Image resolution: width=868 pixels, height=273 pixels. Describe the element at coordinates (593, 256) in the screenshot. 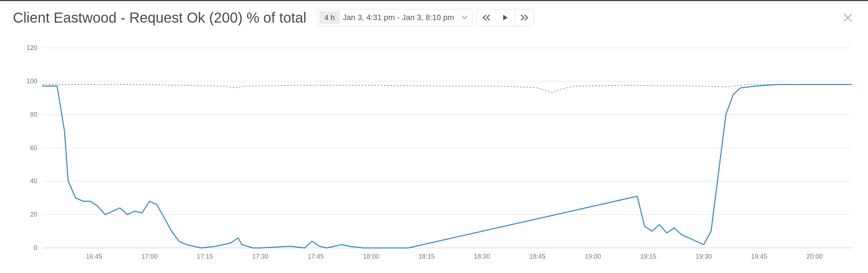

I see `svg-text: 19:00` at that location.